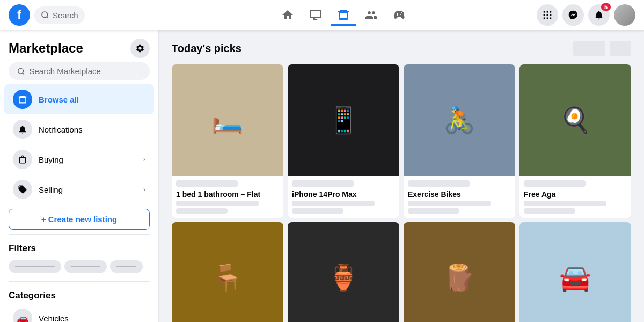 This screenshot has width=644, height=322. Describe the element at coordinates (599, 15) in the screenshot. I see `notifications-btn: 5` at that location.